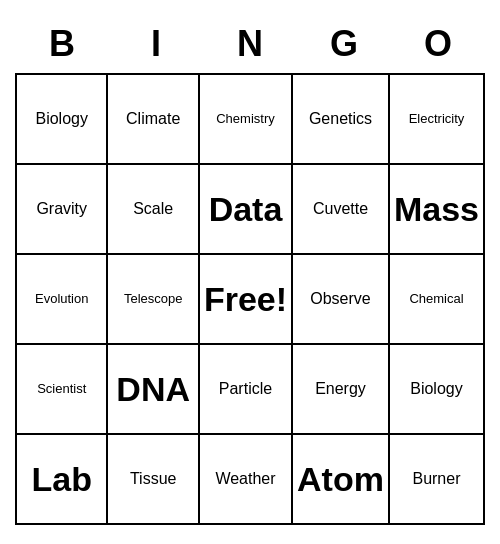  Describe the element at coordinates (154, 210) in the screenshot. I see `bingo-cell: Scale` at that location.